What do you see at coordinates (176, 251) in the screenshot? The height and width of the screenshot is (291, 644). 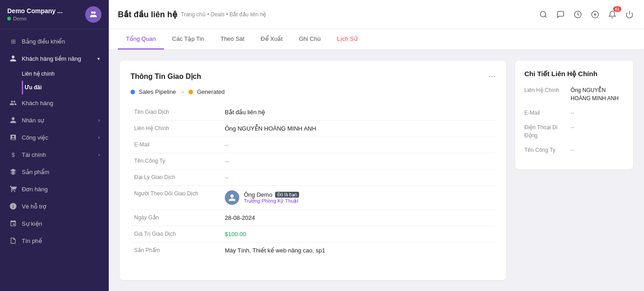 I see `field-label: Sản Phẩm` at bounding box center [176, 251].